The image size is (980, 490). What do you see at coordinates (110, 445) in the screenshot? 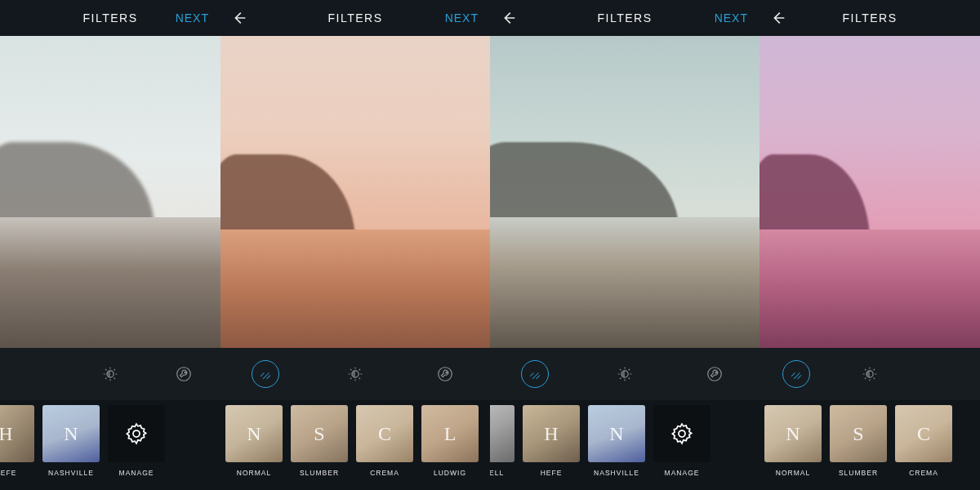
I see `filters-strip: H HEFE N NASHVILLE MANAGE` at bounding box center [110, 445].